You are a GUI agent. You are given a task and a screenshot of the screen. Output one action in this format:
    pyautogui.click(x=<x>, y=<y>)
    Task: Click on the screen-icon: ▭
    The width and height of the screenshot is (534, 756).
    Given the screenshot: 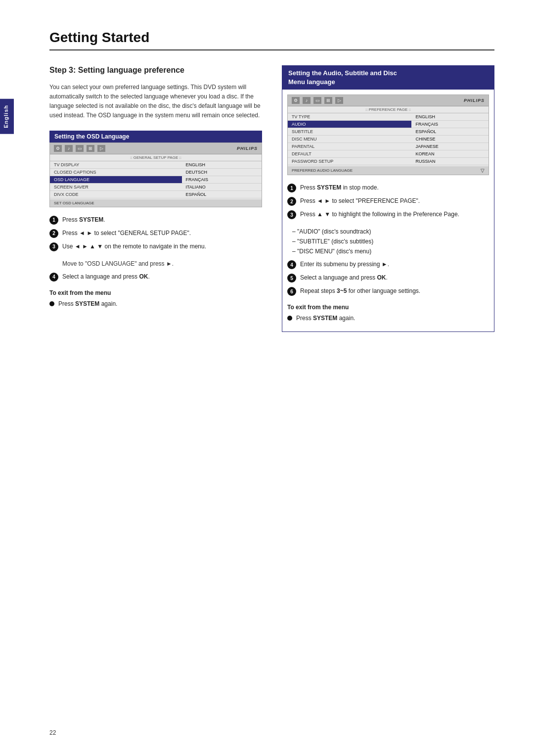 What is the action you would take?
    pyautogui.click(x=80, y=148)
    